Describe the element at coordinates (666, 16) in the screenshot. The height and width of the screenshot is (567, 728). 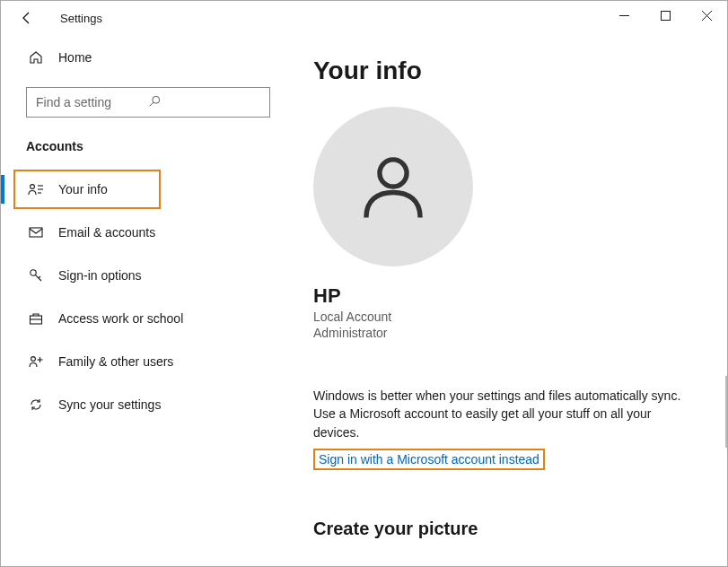
I see `maximize-icon` at that location.